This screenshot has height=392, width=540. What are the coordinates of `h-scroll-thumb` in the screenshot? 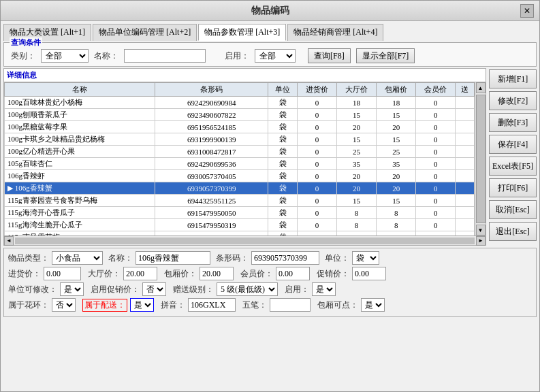 It's located at (245, 241).